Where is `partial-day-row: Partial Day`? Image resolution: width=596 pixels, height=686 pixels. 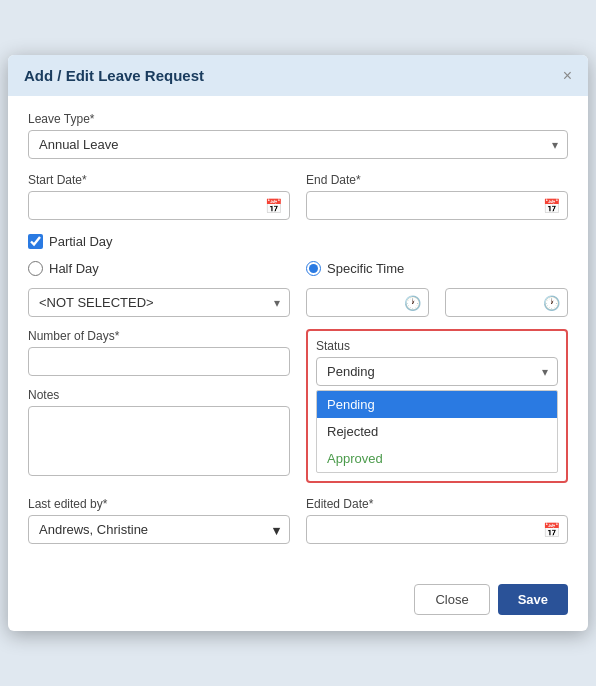 partial-day-row: Partial Day is located at coordinates (298, 242).